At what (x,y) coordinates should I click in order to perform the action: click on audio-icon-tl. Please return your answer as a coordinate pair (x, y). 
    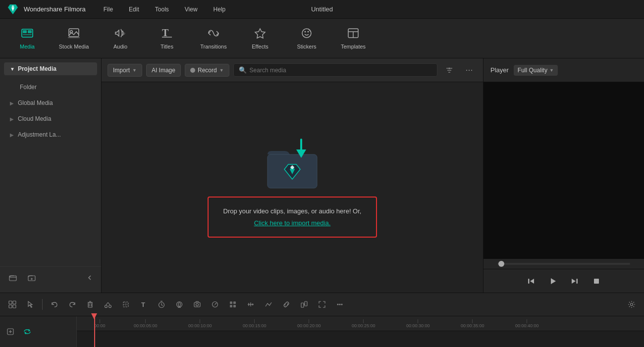
    Looking at the image, I should click on (179, 304).